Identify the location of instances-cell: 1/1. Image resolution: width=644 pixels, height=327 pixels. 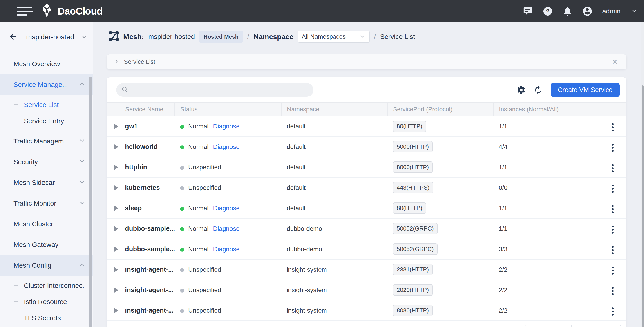
(546, 208).